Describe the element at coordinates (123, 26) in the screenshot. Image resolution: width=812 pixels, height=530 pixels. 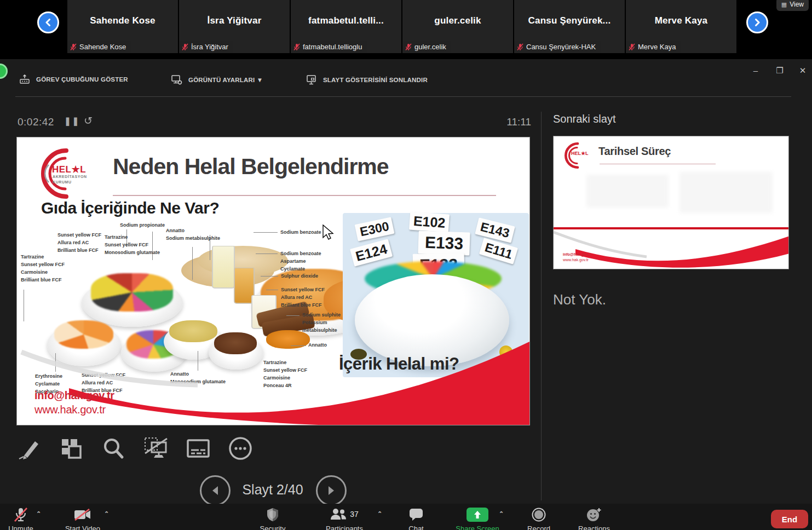
I see `participant-tile: Sahende Kose Sahende Kose` at that location.